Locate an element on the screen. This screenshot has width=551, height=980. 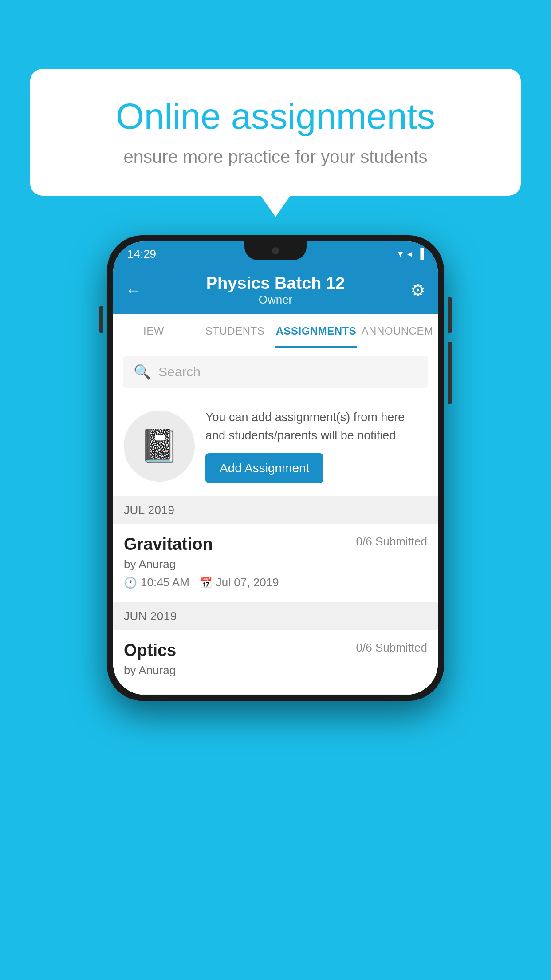
app-bar: ← Physics Batch 12 Owner ⚙ is located at coordinates (276, 290).